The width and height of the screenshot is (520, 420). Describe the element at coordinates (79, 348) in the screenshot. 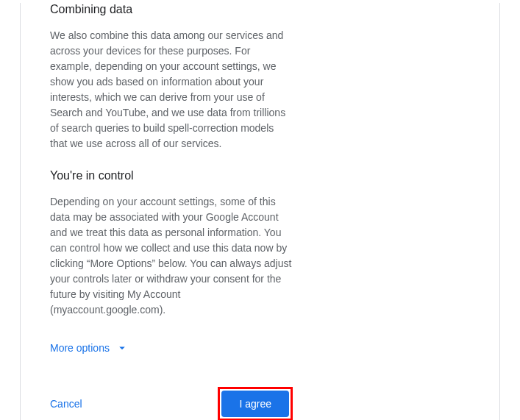

I see `more-options-label: More options` at that location.